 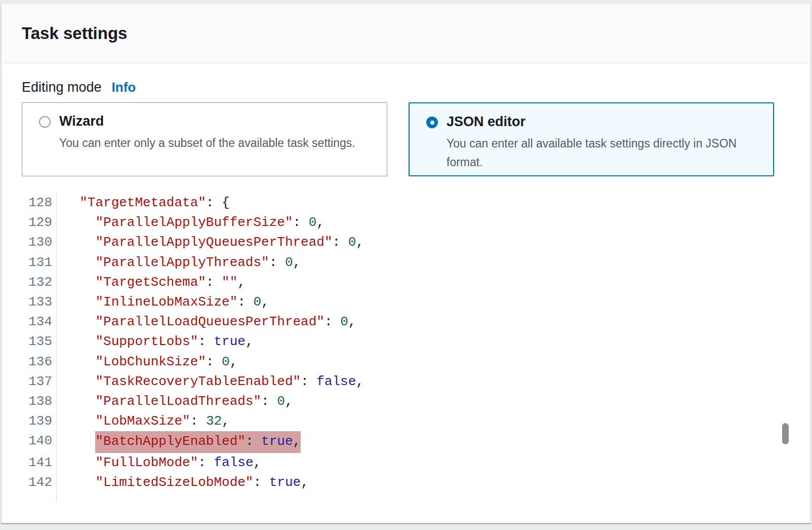 I want to click on code-line: 130 "ParallelApplyQueuesPerThread": 0,, so click(x=416, y=242).